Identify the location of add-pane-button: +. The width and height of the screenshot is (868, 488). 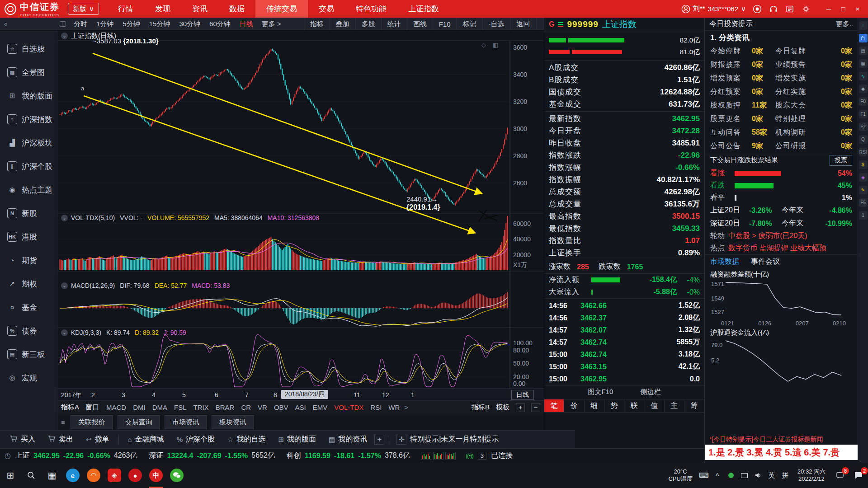
(520, 408).